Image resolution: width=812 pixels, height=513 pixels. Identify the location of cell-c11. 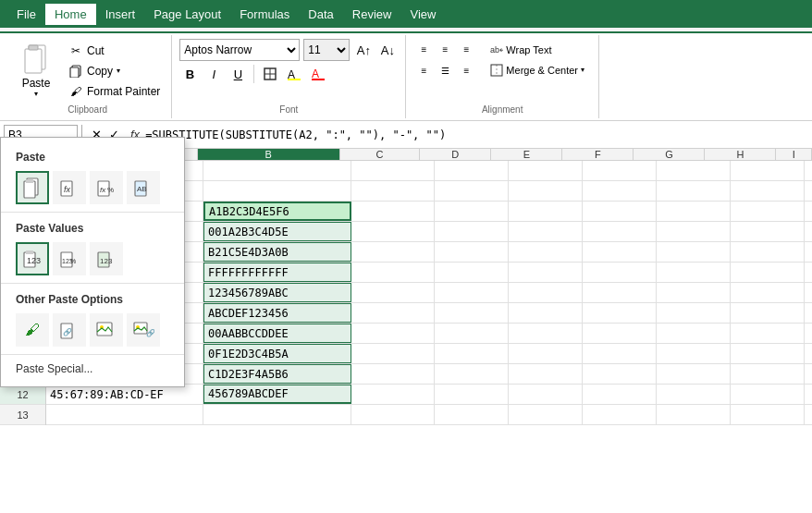
(393, 373).